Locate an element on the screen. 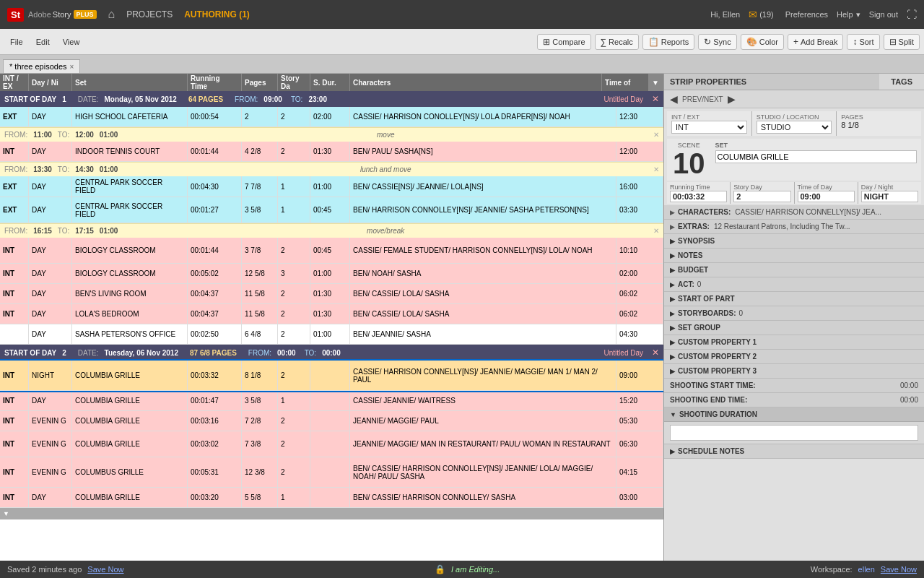 The height and width of the screenshot is (578, 924). move3-x-btn: ✕ is located at coordinates (656, 231).